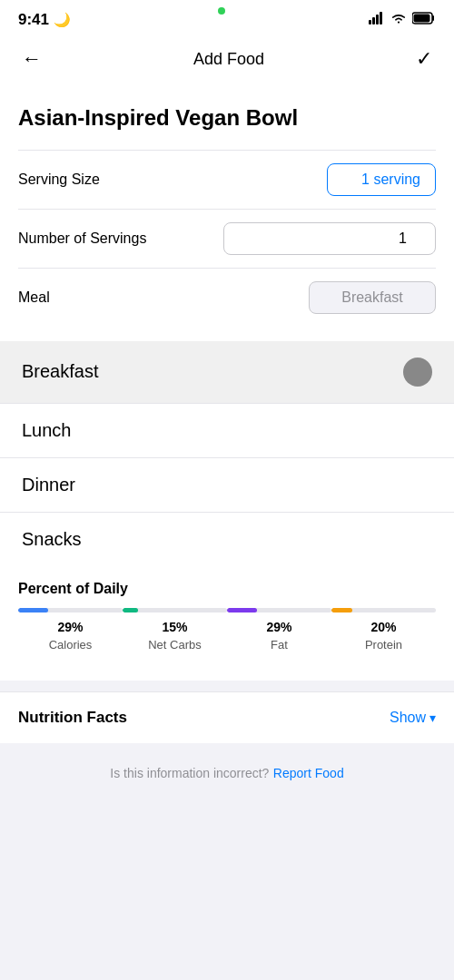 The width and height of the screenshot is (454, 980). I want to click on netcarbs-fill, so click(131, 610).